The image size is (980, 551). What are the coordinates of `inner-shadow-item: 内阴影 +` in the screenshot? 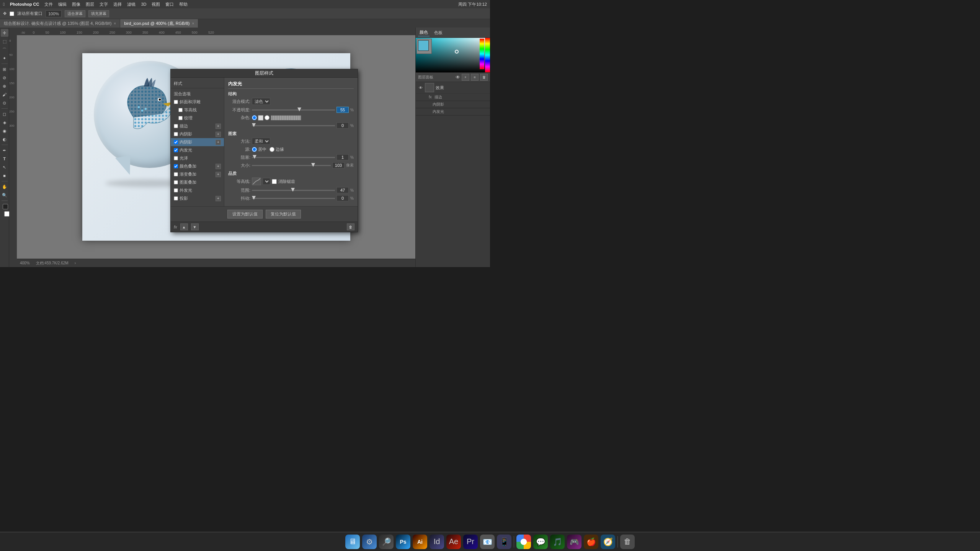 It's located at (198, 134).